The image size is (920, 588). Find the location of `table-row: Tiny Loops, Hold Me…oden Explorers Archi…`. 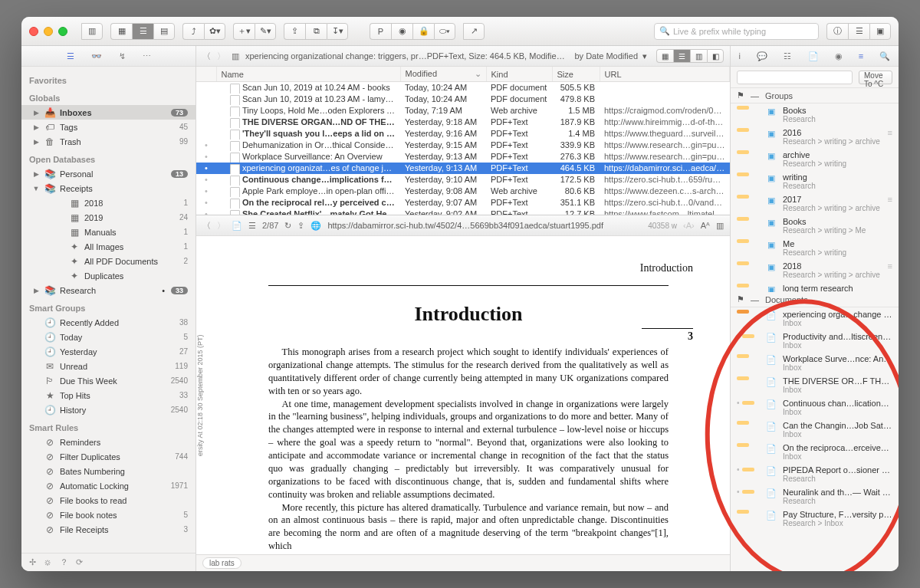

table-row: Tiny Loops, Hold Me…oden Explorers Archi… is located at coordinates (463, 110).